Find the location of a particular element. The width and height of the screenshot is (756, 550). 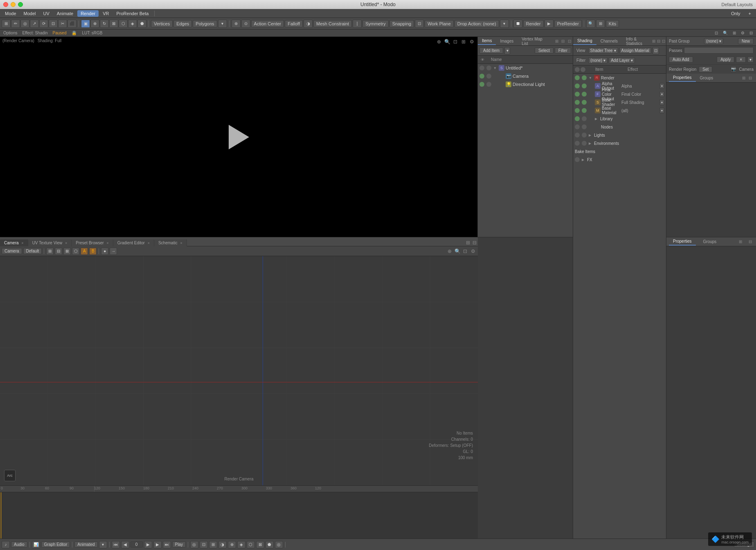

tb-icon1: ⊞ is located at coordinates (6, 24).